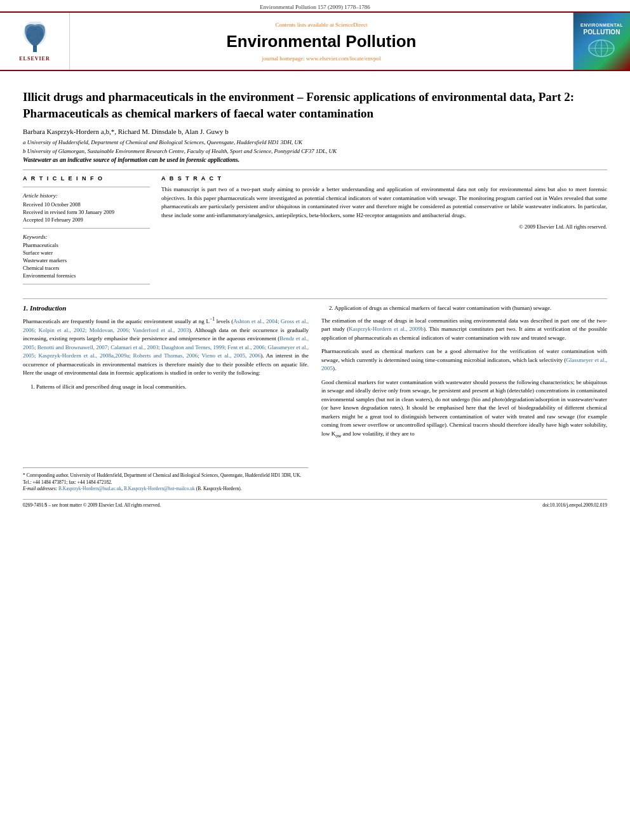  Describe the element at coordinates (386, 329) in the screenshot. I see `ref-kasprzyk2009b: Kasprzyk-Hordern et al., 2009b` at that location.